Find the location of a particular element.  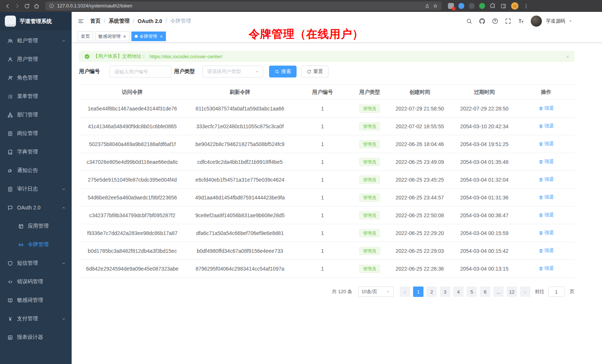

cell-refresh-token: 8796295f04064c2983414cc54af1097a is located at coordinates (240, 269).